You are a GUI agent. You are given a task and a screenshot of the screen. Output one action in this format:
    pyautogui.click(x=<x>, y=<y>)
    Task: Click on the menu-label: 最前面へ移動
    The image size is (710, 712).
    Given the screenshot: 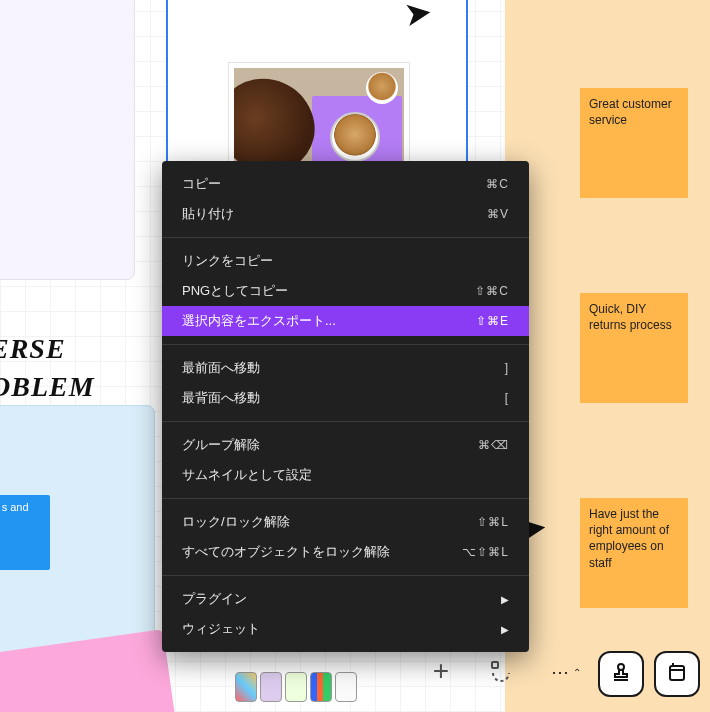 What is the action you would take?
    pyautogui.click(x=221, y=368)
    